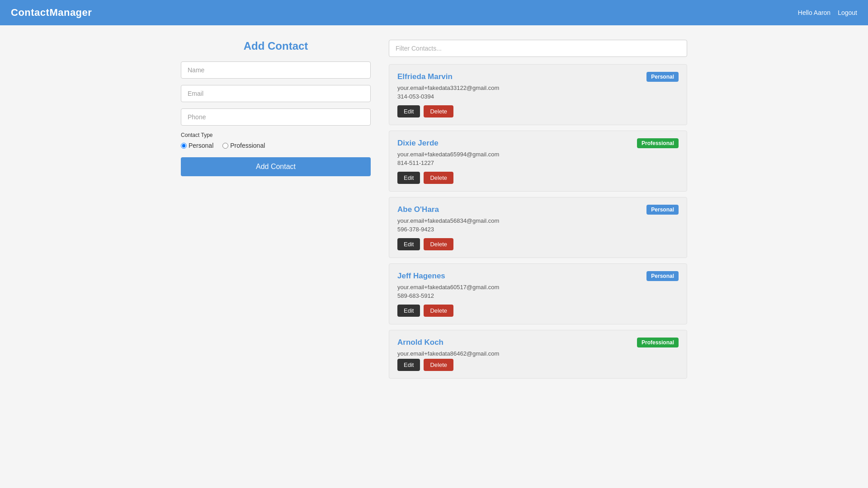 This screenshot has height=488, width=868. What do you see at coordinates (52, 13) in the screenshot?
I see `app-brand: ContactManager` at bounding box center [52, 13].